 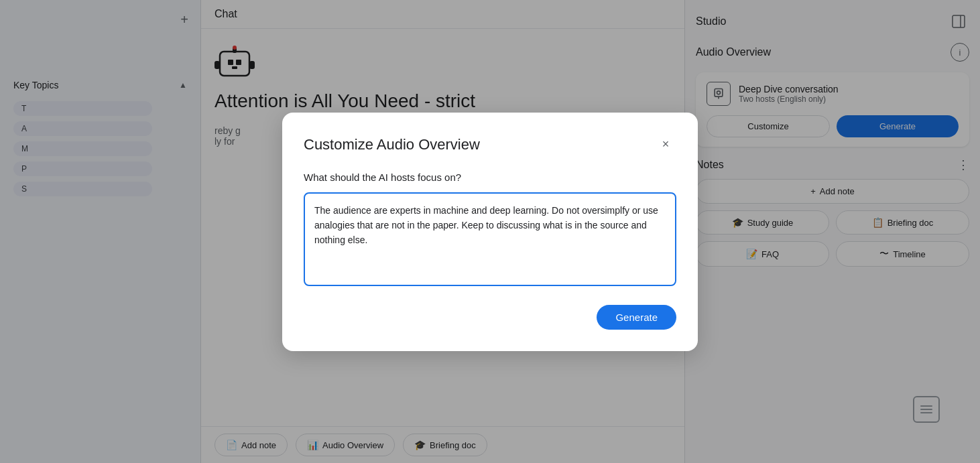 I want to click on modal-textarea, so click(x=490, y=239).